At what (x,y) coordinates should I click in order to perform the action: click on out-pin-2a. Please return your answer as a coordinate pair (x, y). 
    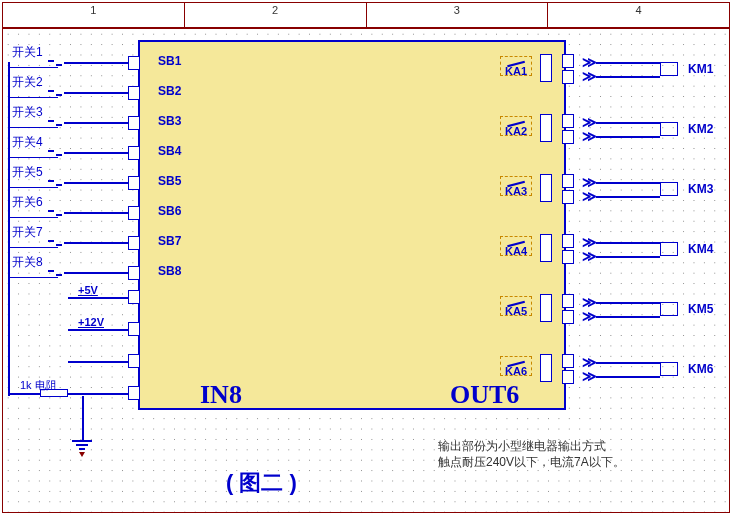
    Looking at the image, I should click on (568, 121).